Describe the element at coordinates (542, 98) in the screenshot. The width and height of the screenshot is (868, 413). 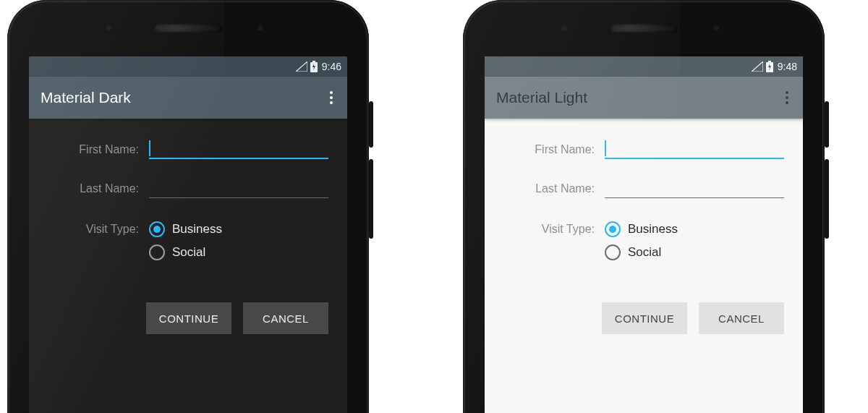
I see `app-title: Material Light` at that location.